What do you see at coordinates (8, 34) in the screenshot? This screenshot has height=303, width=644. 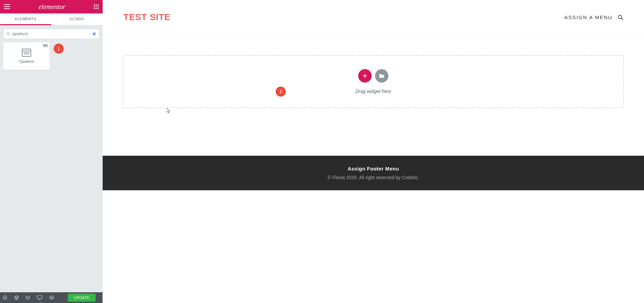 I see `search-icon` at bounding box center [8, 34].